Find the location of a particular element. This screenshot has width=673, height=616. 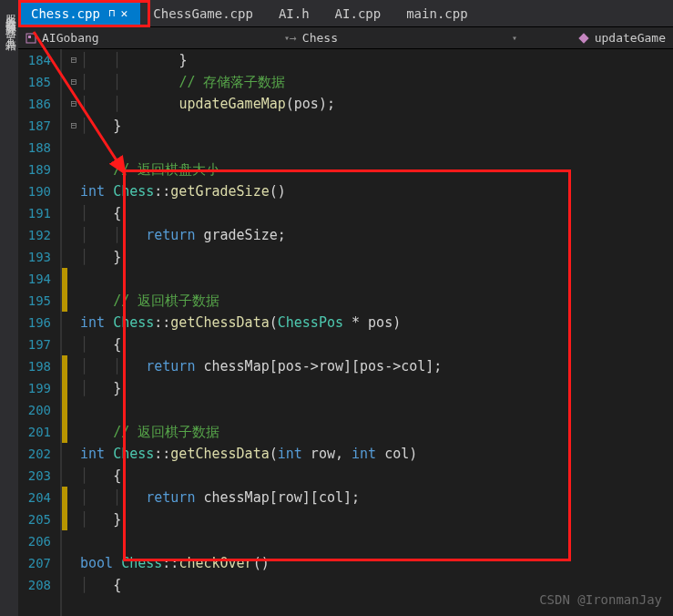

code-line: │ │ return chessMap[pos->row][pos->col]; is located at coordinates (377, 366).